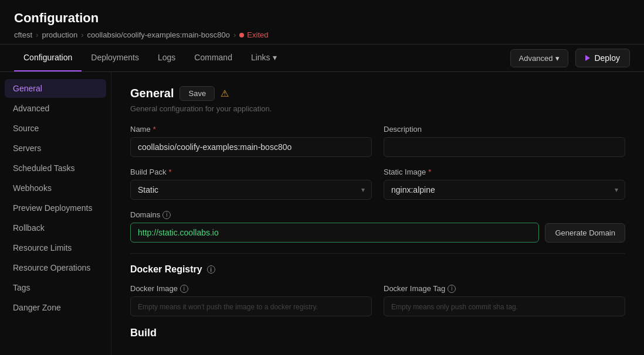 Image resolution: width=644 pixels, height=355 pixels. I want to click on static-image-select: nginx:alpine nginx:latest, so click(504, 190).